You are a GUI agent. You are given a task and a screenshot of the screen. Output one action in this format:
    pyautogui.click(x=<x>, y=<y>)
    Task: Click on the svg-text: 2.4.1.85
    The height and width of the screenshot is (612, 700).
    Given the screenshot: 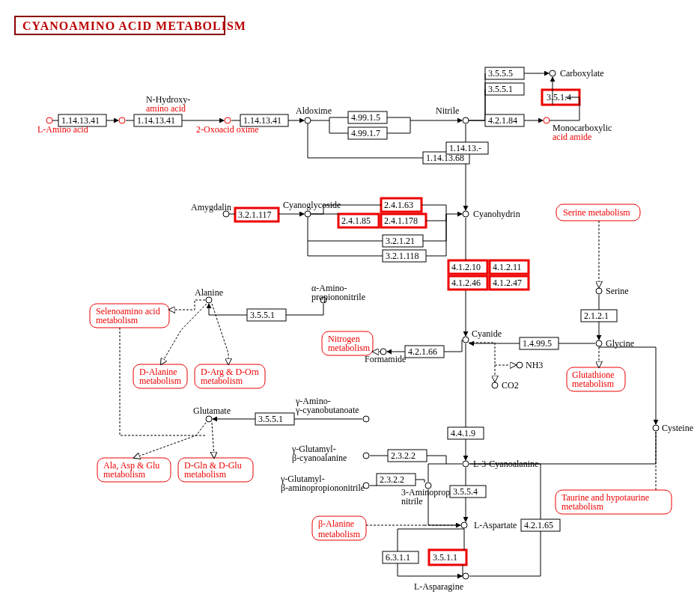 What is the action you would take?
    pyautogui.click(x=356, y=221)
    